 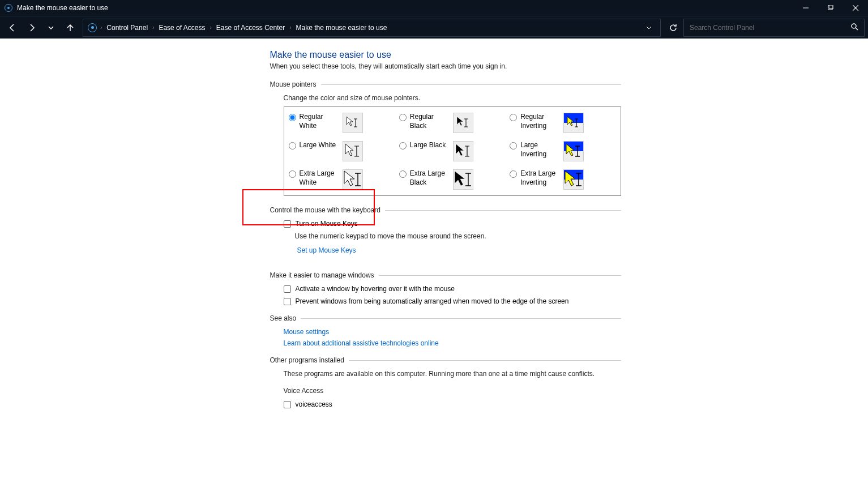 I want to click on breadcrumb-item: Make the mouse easier to use, so click(x=342, y=28).